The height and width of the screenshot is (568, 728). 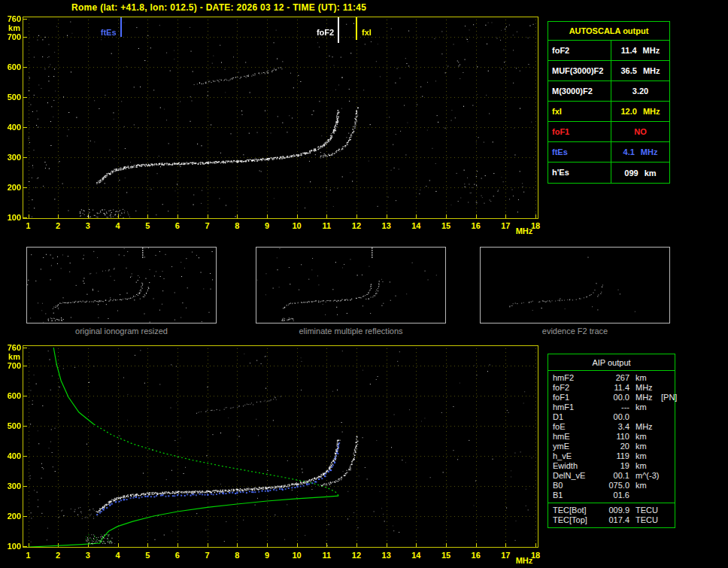 I want to click on aip-param: hmF1, so click(x=576, y=408).